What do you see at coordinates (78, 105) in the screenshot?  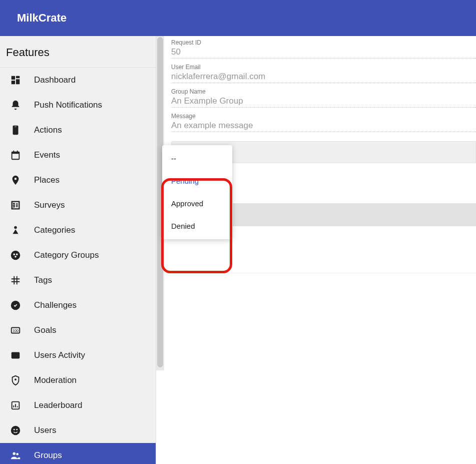 I see `sidebar-item-push-notifications: Push Notifications` at bounding box center [78, 105].